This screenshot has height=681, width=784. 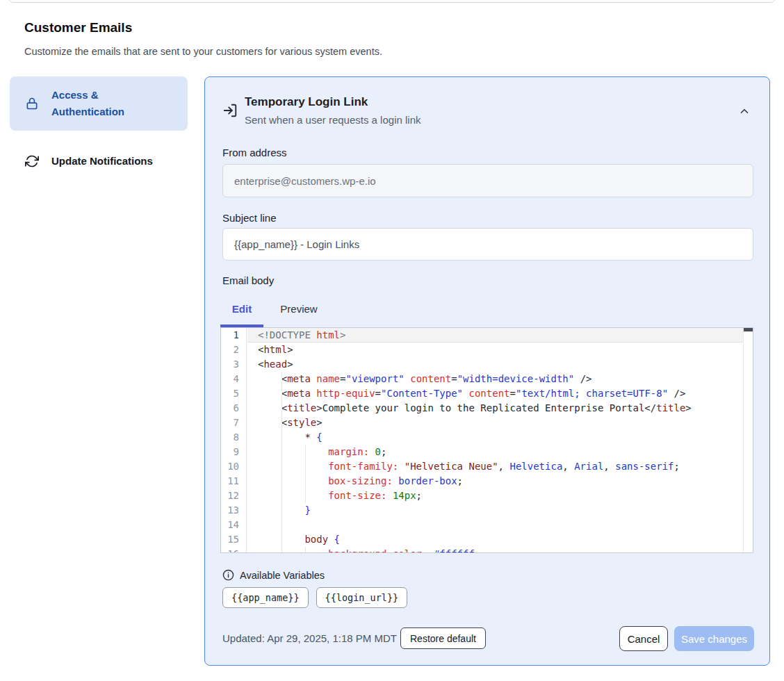 I want to click on editor-scrollbar-thumb, so click(x=748, y=329).